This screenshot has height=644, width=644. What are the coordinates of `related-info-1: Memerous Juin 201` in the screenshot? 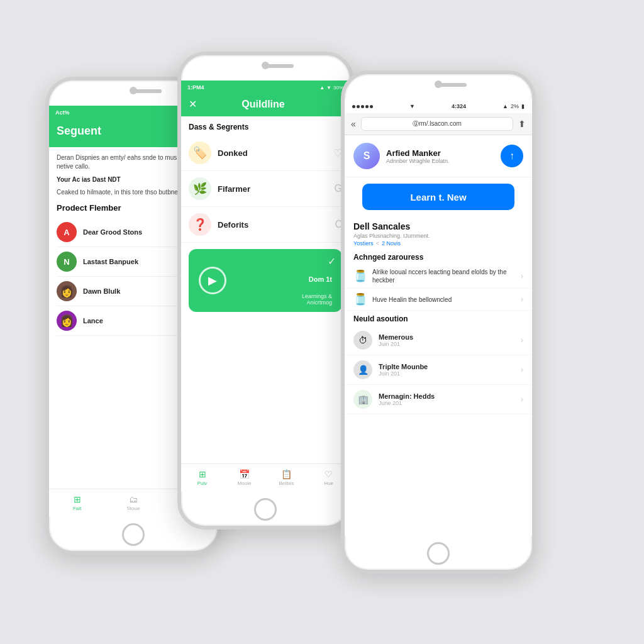 It's located at (447, 340).